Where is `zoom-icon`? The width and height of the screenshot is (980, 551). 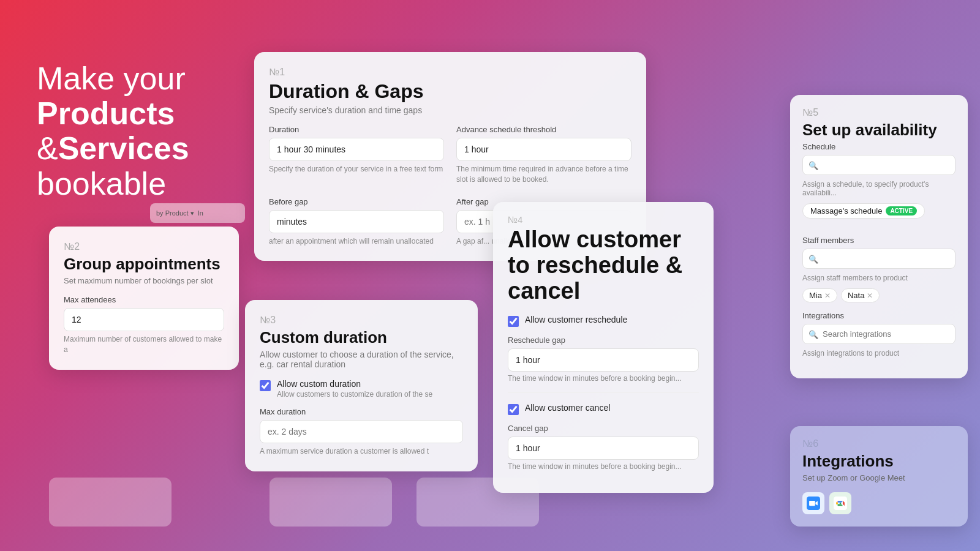
zoom-icon is located at coordinates (813, 503).